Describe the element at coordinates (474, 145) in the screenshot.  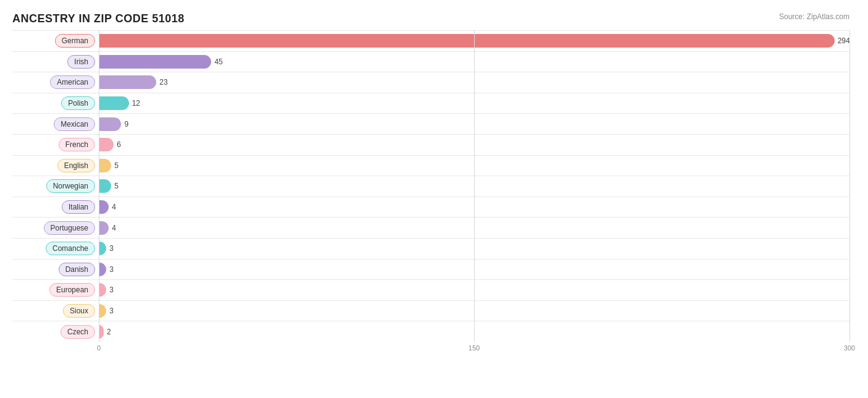
I see `bar-section: 6` at that location.